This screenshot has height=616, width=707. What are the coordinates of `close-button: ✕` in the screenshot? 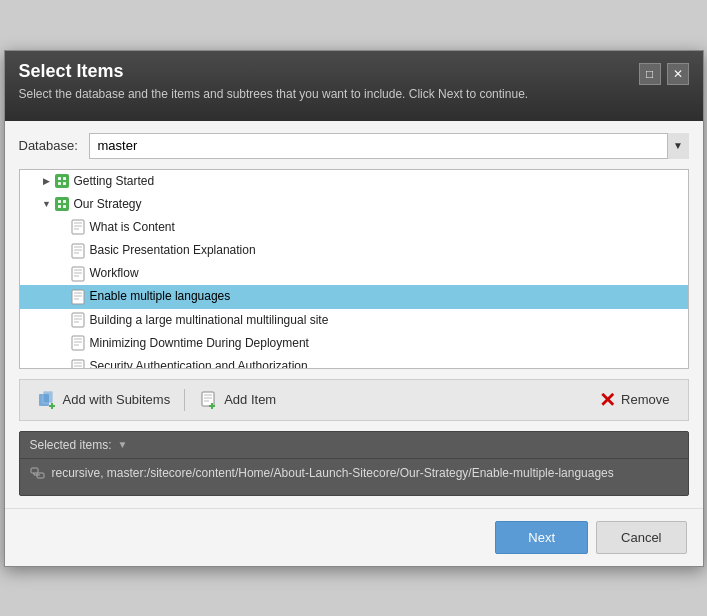 It's located at (678, 74).